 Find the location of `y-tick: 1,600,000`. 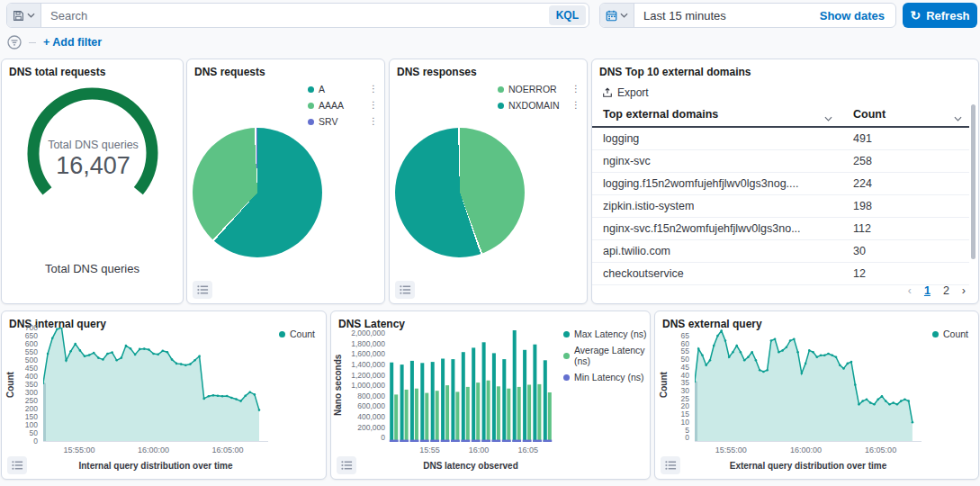

y-tick: 1,600,000 is located at coordinates (368, 355).